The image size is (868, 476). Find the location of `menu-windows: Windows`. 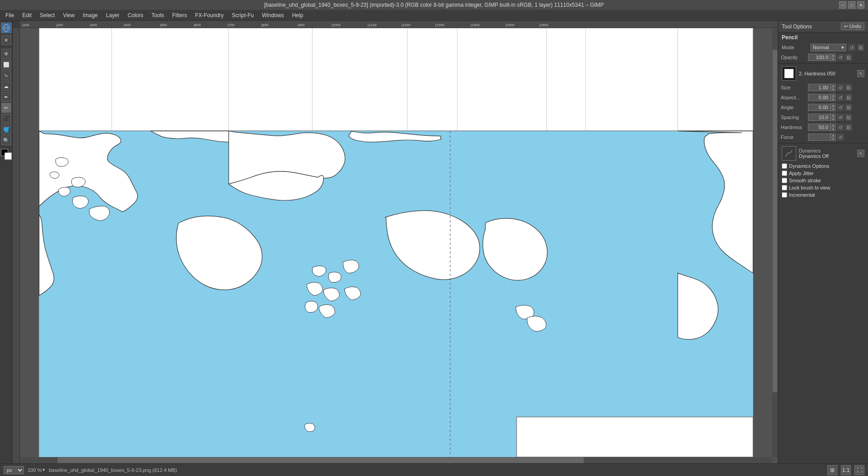

menu-windows: Windows is located at coordinates (273, 15).